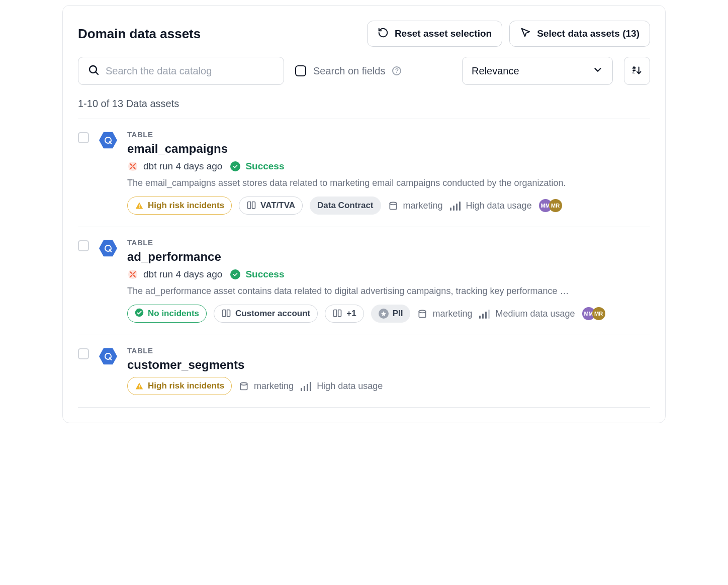  What do you see at coordinates (537, 71) in the screenshot?
I see `sort-select: Relevance` at bounding box center [537, 71].